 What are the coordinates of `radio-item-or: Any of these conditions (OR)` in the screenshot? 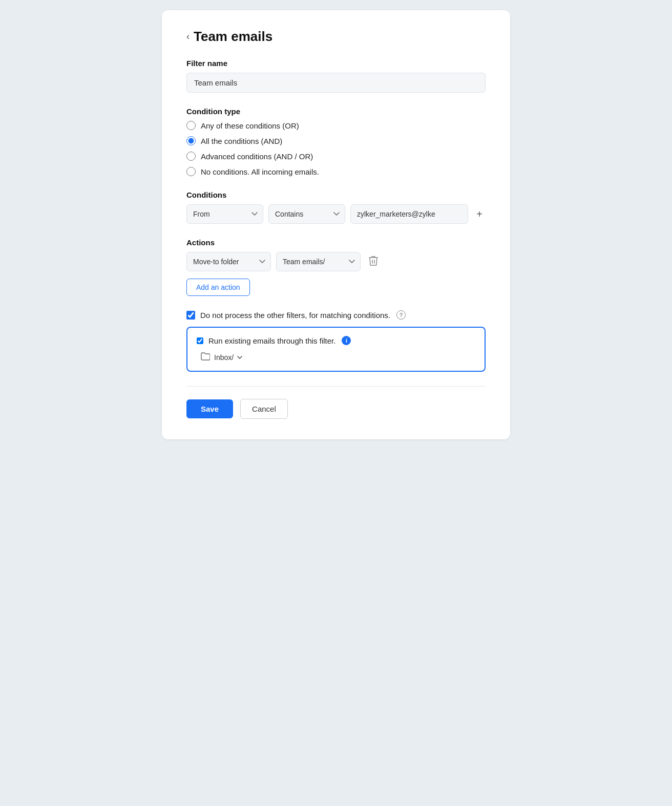 It's located at (336, 125).